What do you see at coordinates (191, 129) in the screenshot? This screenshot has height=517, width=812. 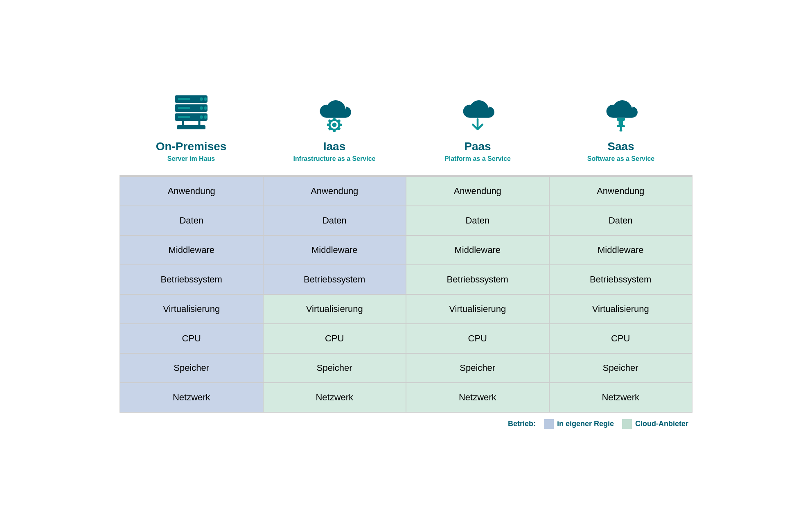 I see `header-on-premises: On-Premises Server im Haus` at bounding box center [191, 129].